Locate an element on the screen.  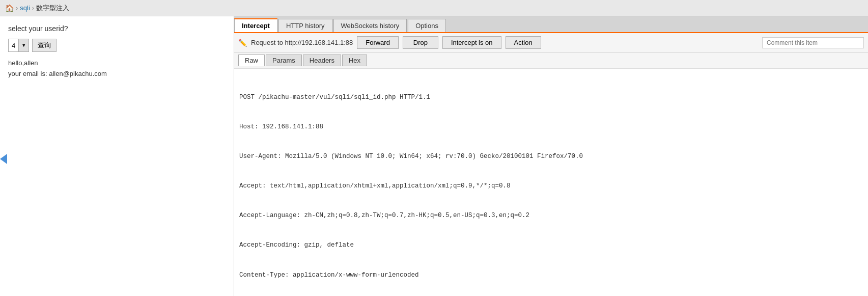
forward-button: Forward is located at coordinates (378, 43).